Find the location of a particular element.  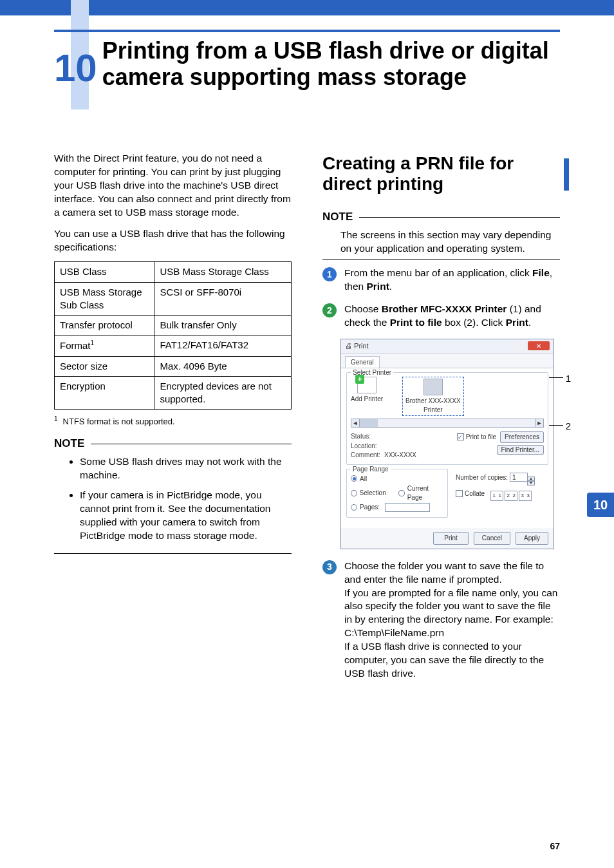

chapter-heading: 10 Printing from a USB flash drive or di… is located at coordinates (307, 64).